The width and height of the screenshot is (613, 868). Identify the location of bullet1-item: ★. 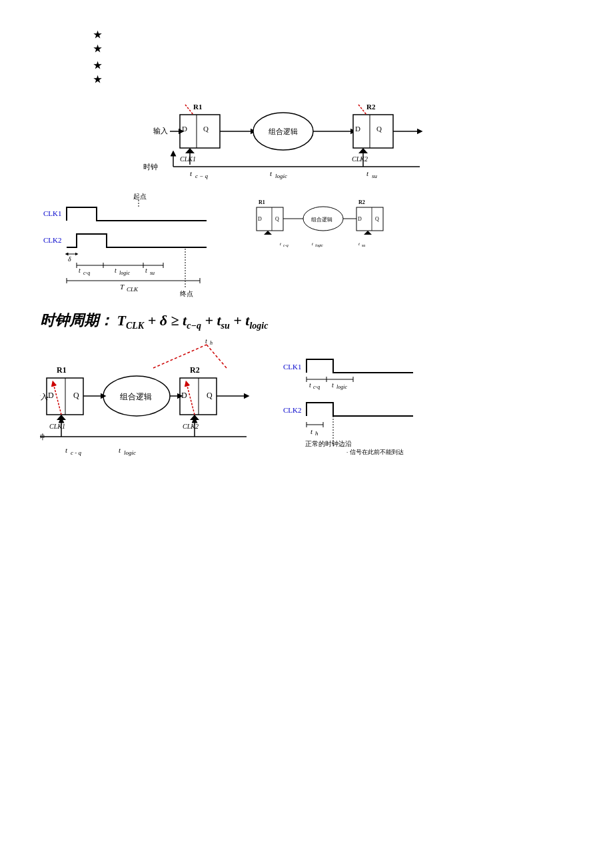
(333, 35).